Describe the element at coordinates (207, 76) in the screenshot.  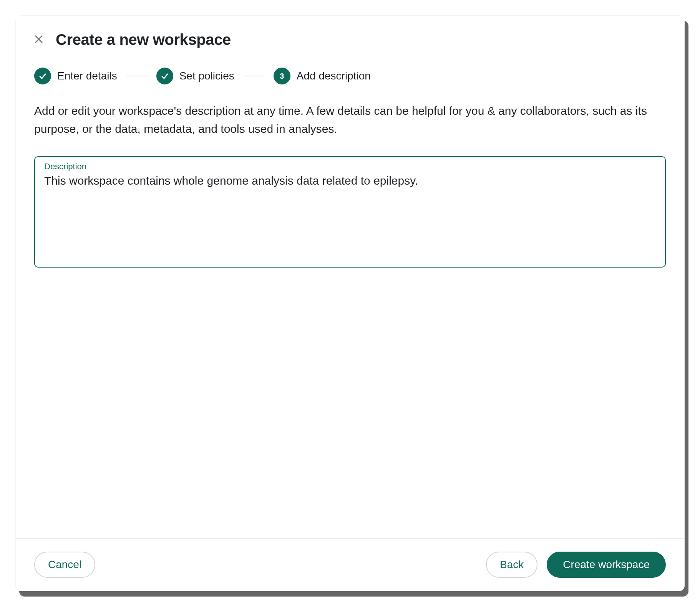
I see `step-label: Set policies` at that location.